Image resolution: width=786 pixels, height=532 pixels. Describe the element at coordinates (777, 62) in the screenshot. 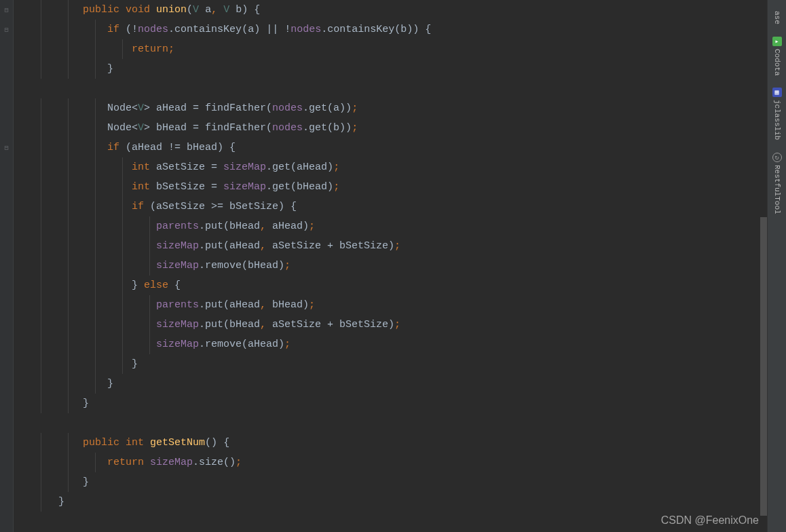

I see `sidebar-item-label: Codota` at that location.